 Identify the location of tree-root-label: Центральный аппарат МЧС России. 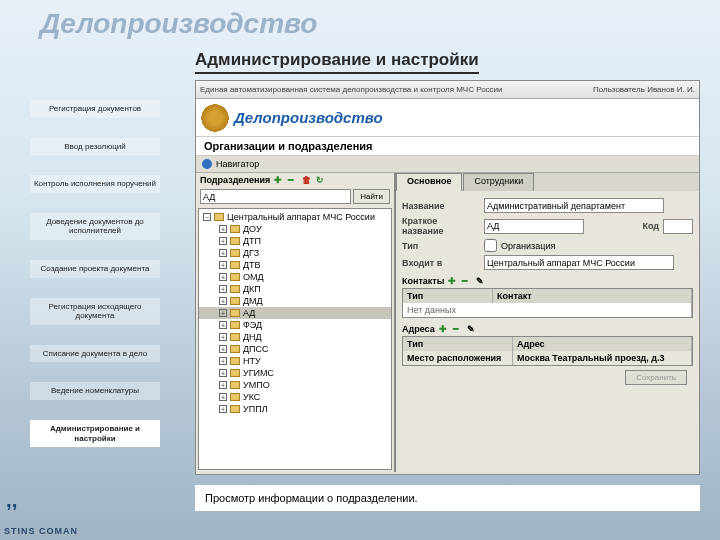
(301, 217).